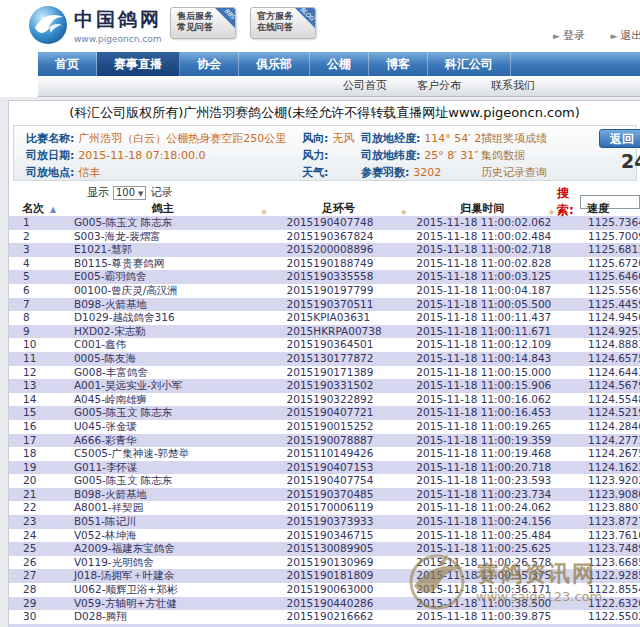  I want to click on rank-cell: 9, so click(33, 332).